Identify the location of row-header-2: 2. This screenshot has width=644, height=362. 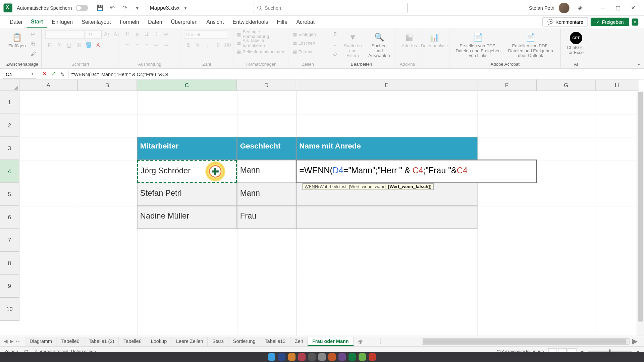
(10, 125).